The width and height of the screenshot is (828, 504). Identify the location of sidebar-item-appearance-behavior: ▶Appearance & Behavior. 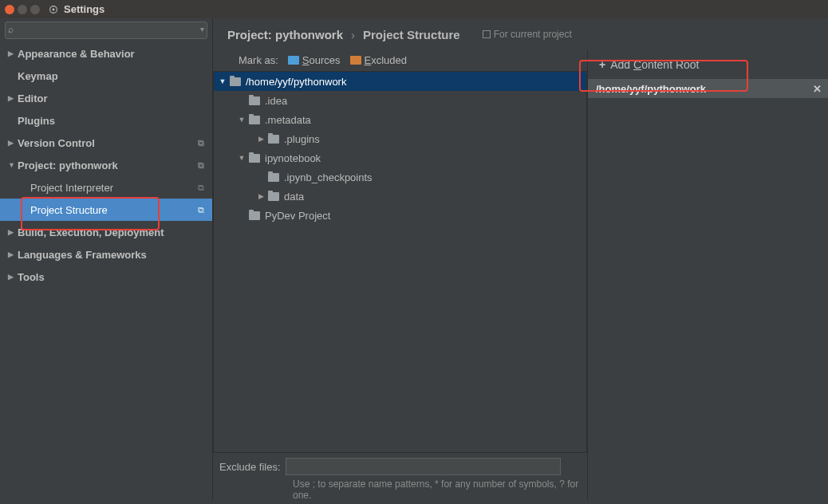
(106, 53).